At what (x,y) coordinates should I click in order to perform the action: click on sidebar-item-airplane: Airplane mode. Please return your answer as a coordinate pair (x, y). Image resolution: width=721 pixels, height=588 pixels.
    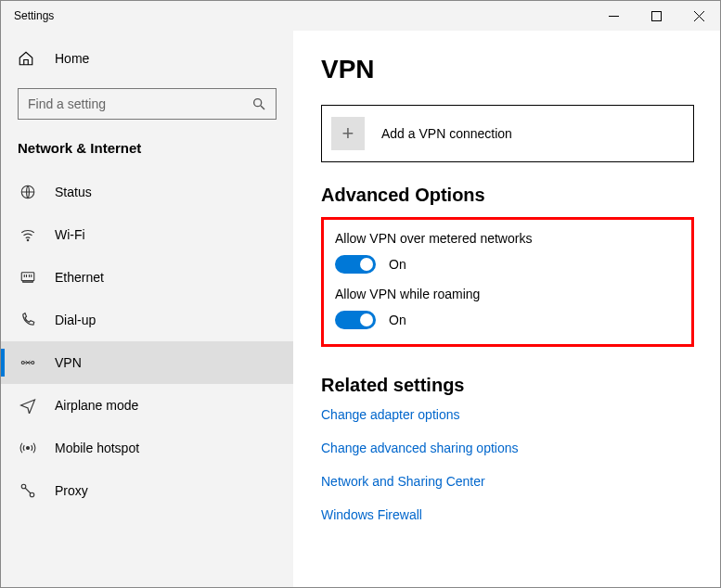
    Looking at the image, I should click on (147, 405).